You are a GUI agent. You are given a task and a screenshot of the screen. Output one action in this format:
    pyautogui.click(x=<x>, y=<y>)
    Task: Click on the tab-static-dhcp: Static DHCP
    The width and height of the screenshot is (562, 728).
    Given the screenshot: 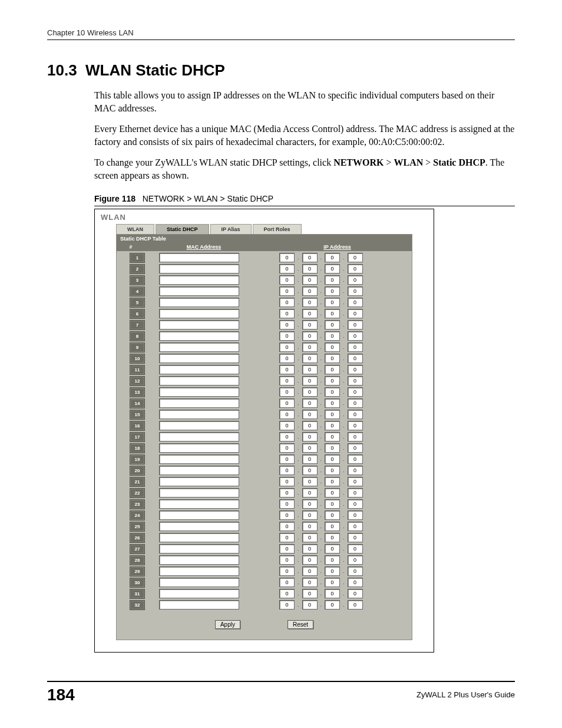 What is the action you would take?
    pyautogui.click(x=183, y=229)
    